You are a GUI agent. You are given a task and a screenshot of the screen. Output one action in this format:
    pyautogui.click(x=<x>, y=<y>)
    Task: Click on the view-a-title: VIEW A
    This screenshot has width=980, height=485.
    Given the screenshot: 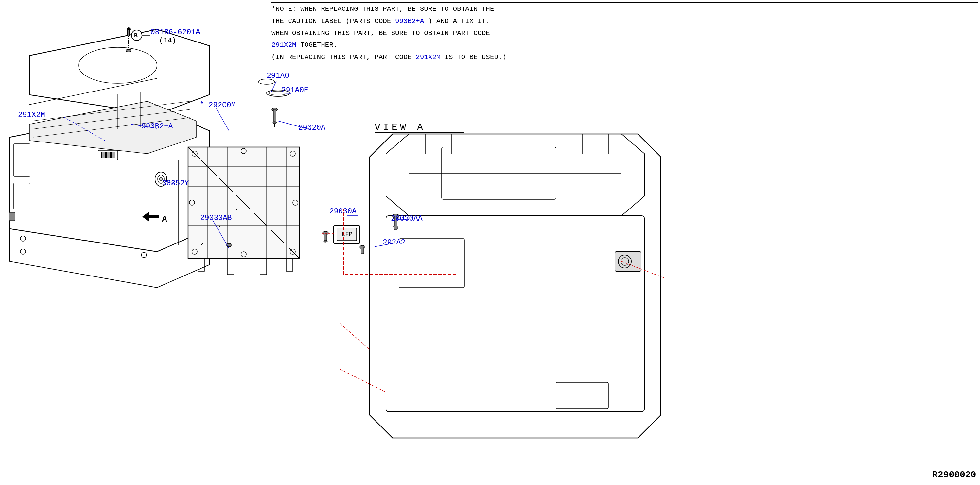 What is the action you would take?
    pyautogui.click(x=400, y=128)
    